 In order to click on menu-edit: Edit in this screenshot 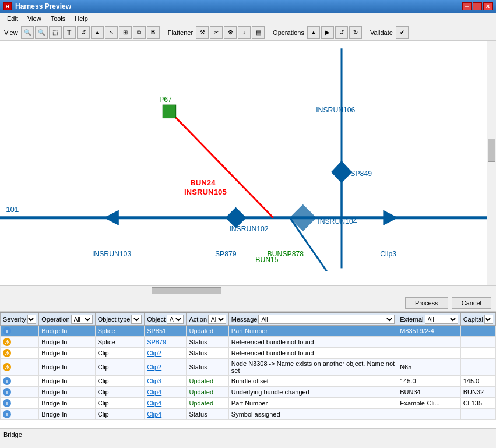, I will do `click(13, 19)`.